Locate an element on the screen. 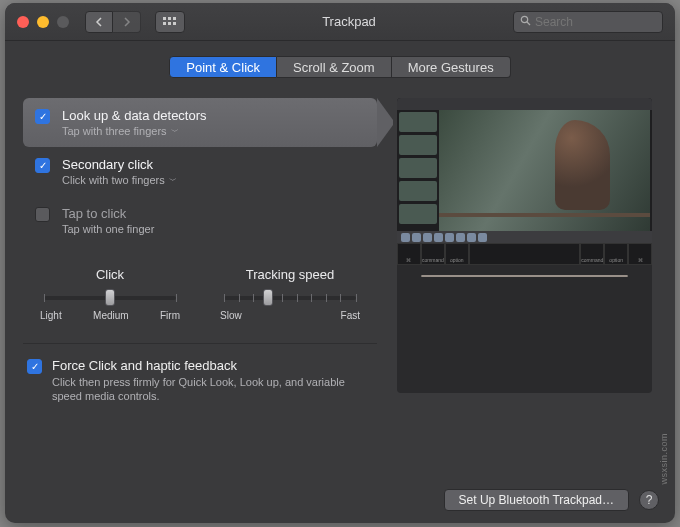 The height and width of the screenshot is (527, 680). nav-buttons is located at coordinates (113, 22).